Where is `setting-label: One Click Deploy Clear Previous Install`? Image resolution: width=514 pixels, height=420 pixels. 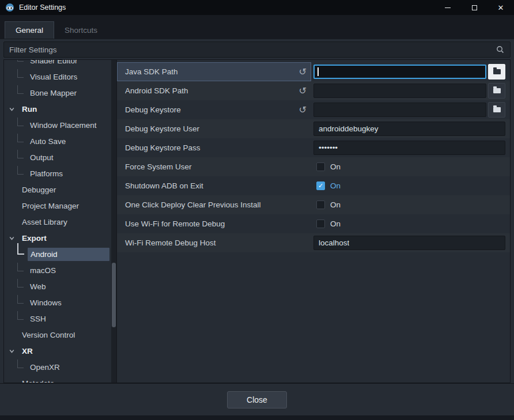 setting-label: One Click Deploy Clear Previous Install is located at coordinates (216, 205).